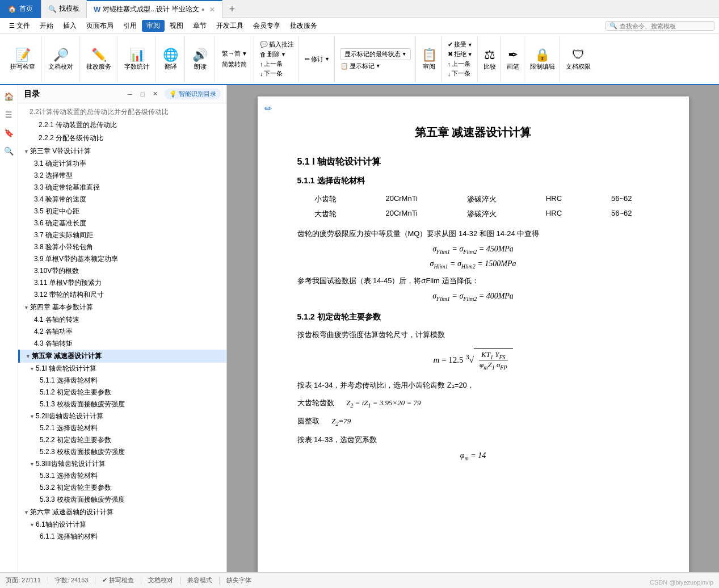 Image resolution: width=719 pixels, height=588 pixels. I want to click on prev-change-button: ↑ 上一条, so click(460, 64).